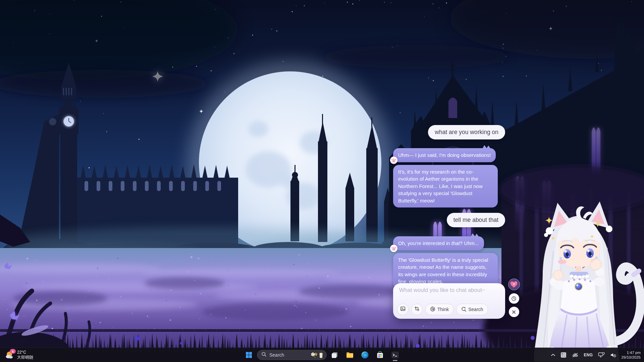 This screenshot has height=362, width=644. Describe the element at coordinates (10, 355) in the screenshot. I see `weather-icon: 5` at that location.